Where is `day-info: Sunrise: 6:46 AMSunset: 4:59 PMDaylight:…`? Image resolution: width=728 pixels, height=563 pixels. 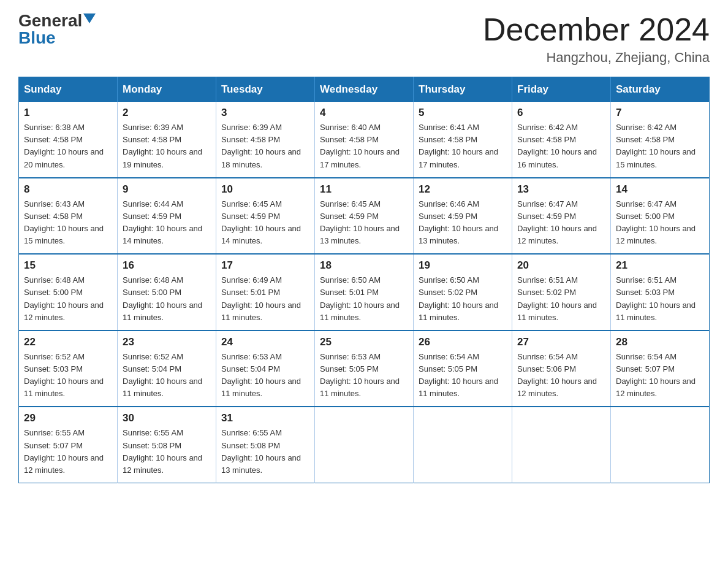 day-info: Sunrise: 6:46 AMSunset: 4:59 PMDaylight:… is located at coordinates (463, 223).